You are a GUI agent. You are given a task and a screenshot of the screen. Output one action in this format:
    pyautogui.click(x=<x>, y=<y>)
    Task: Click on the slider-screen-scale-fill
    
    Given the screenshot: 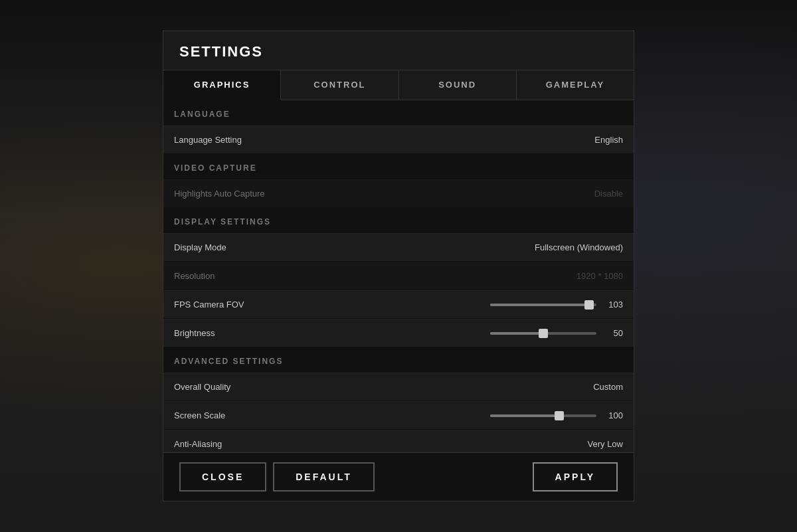 What is the action you would take?
    pyautogui.click(x=525, y=416)
    